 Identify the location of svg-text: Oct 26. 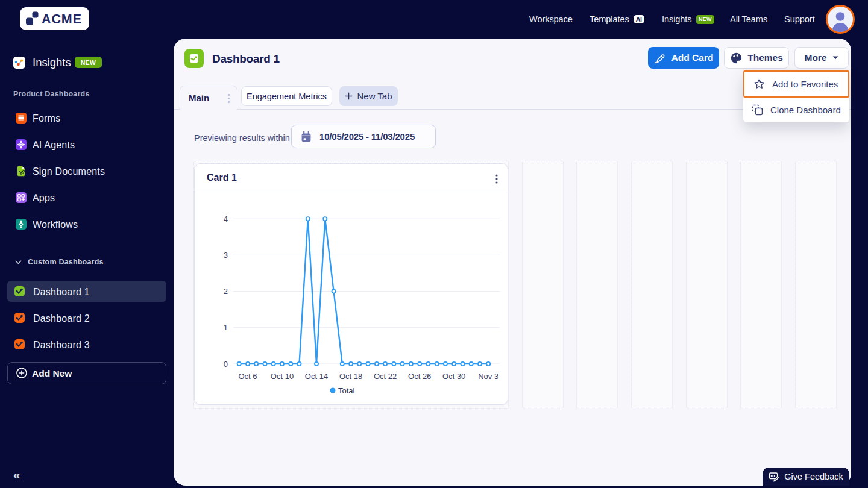
(420, 376).